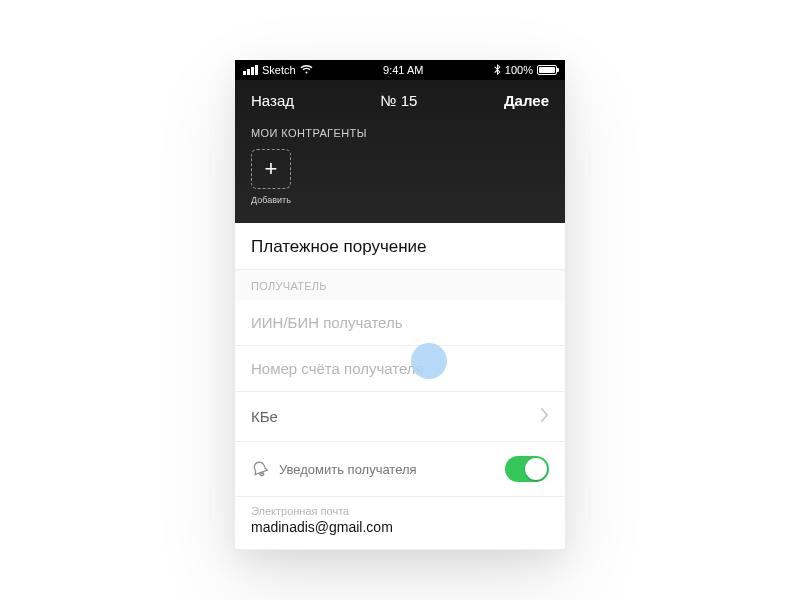  Describe the element at coordinates (279, 70) in the screenshot. I see `carrier-label: Sketch` at that location.